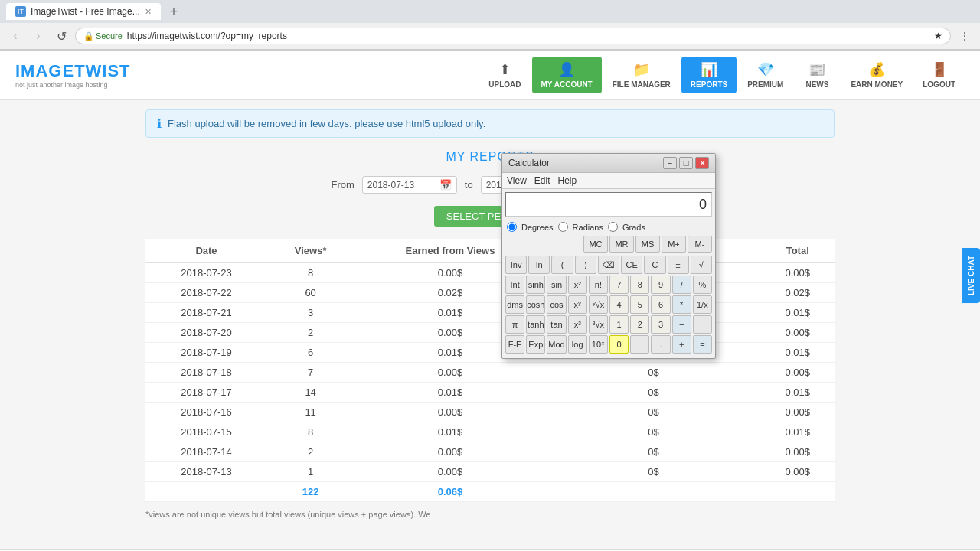 Image resolution: width=980 pixels, height=551 pixels. I want to click on row-views: 2, so click(311, 452).